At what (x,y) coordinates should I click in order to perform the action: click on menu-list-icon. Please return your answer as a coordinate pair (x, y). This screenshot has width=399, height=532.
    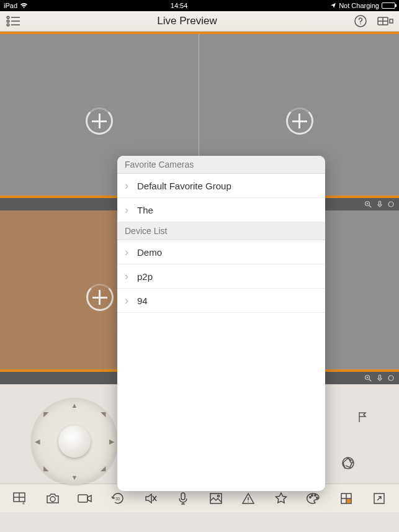
    Looking at the image, I should click on (14, 21).